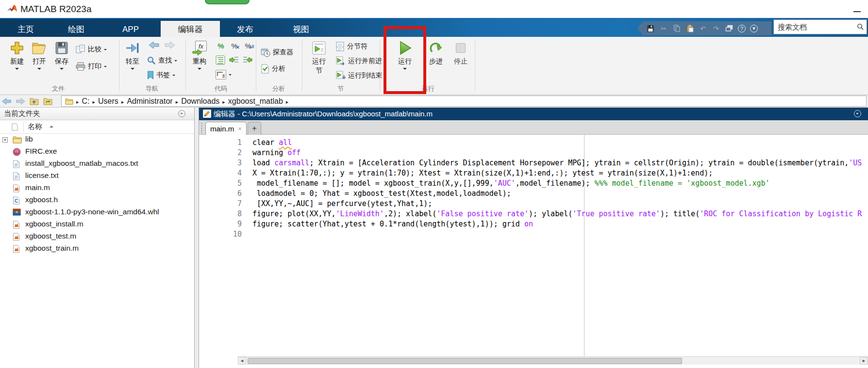  What do you see at coordinates (461, 52) in the screenshot?
I see `stop-button: 停止` at bounding box center [461, 52].